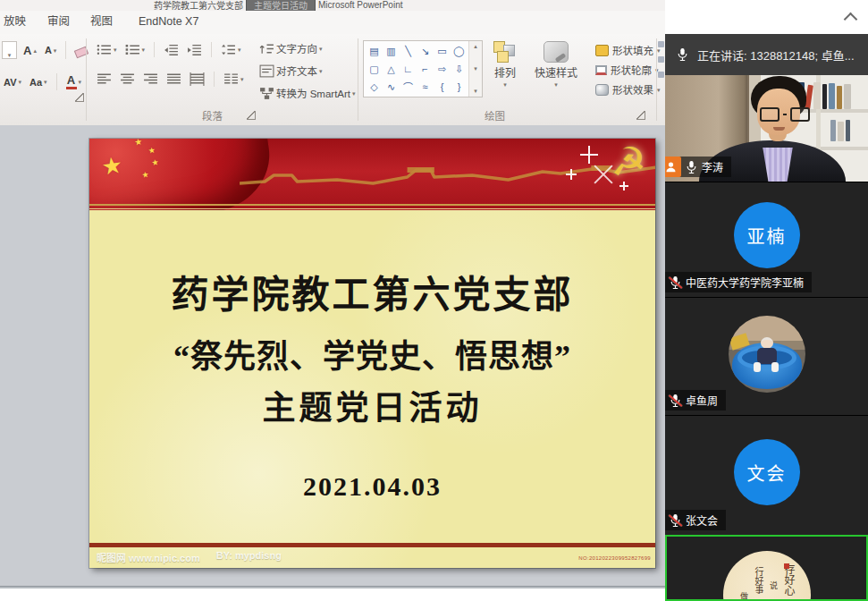 The height and width of the screenshot is (601, 868). What do you see at coordinates (168, 21) in the screenshot?
I see `tab-endnote: EndNote X7` at bounding box center [168, 21].